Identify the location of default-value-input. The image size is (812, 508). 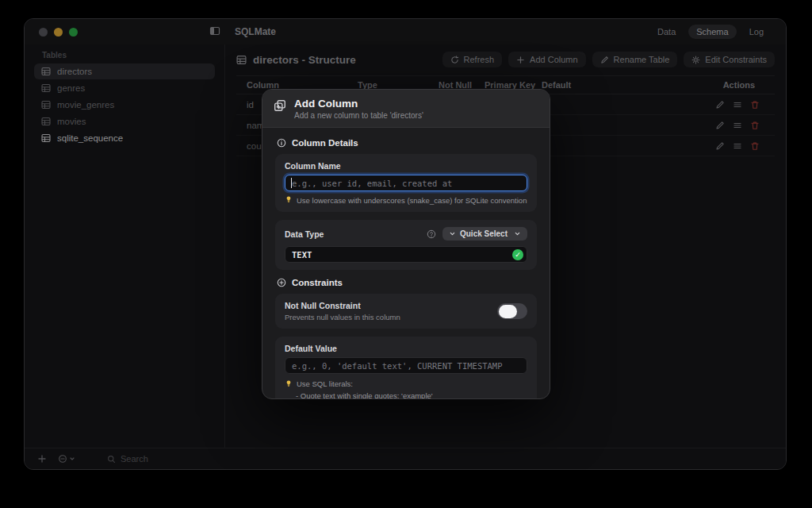
(406, 365).